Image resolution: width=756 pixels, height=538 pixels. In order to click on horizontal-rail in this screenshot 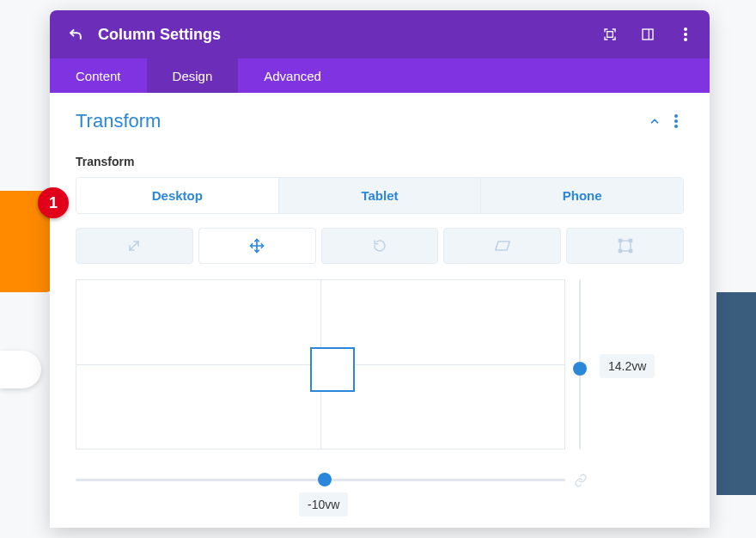, I will do `click(320, 480)`.